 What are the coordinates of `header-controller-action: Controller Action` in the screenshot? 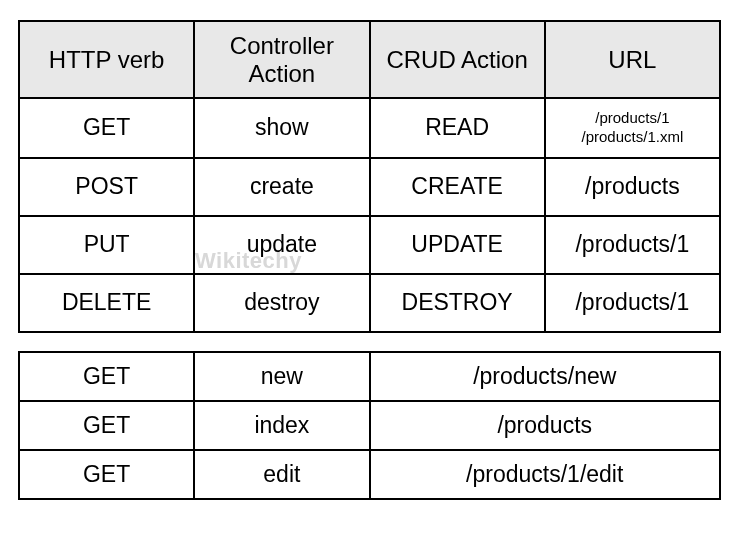 It's located at (282, 60).